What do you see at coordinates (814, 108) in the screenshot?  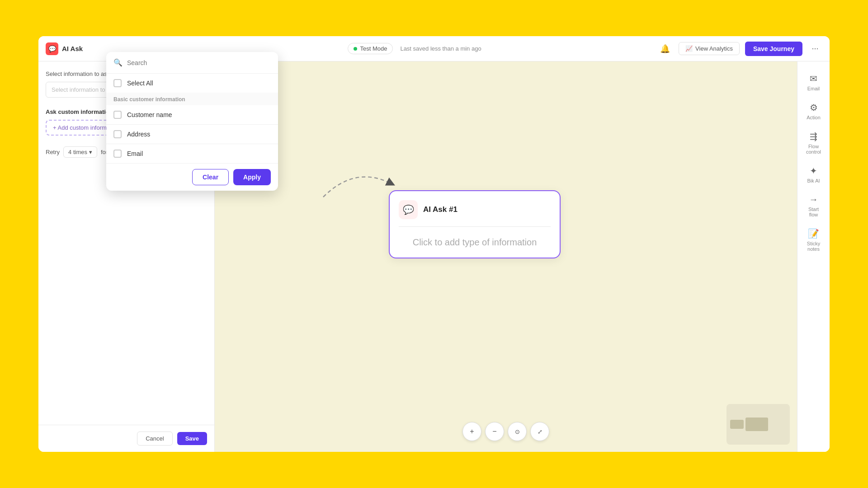 I see `action-icon: ⚙` at bounding box center [814, 108].